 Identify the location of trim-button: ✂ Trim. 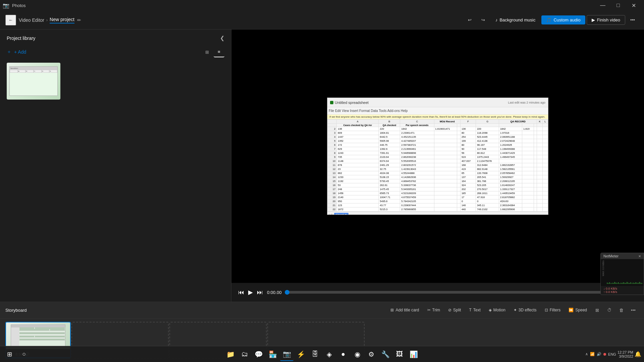
(434, 310).